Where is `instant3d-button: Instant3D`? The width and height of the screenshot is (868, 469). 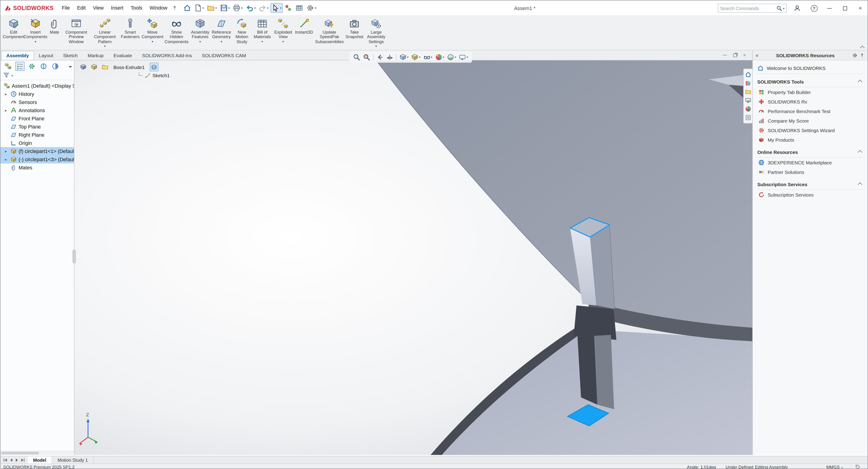
instant3d-button: Instant3D is located at coordinates (304, 34).